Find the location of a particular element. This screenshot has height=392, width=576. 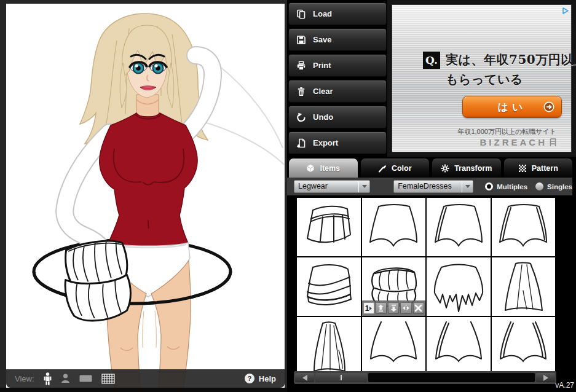

export-label: Export is located at coordinates (326, 143).